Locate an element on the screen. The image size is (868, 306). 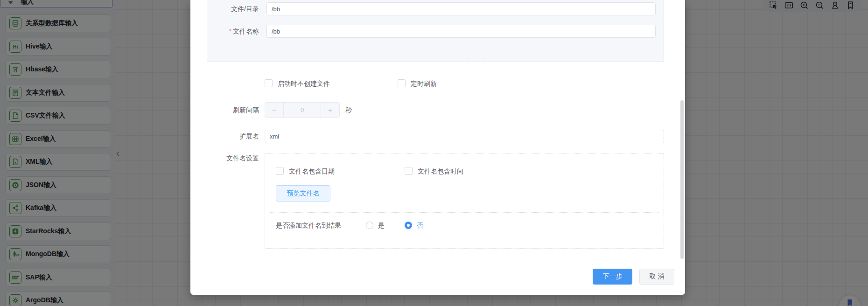
filename-settings-section: 文件名包含日期 文件名包含时间 预览文件名 是否添加文件名到结果 是 否 is located at coordinates (464, 201).